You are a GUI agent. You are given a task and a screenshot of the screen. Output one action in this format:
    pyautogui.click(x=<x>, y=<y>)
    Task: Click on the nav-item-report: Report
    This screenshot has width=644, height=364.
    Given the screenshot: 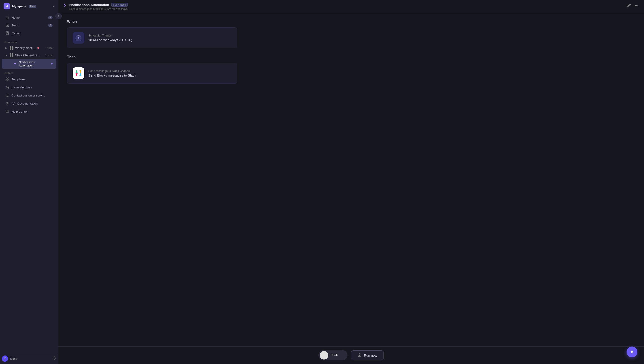 What is the action you would take?
    pyautogui.click(x=29, y=33)
    